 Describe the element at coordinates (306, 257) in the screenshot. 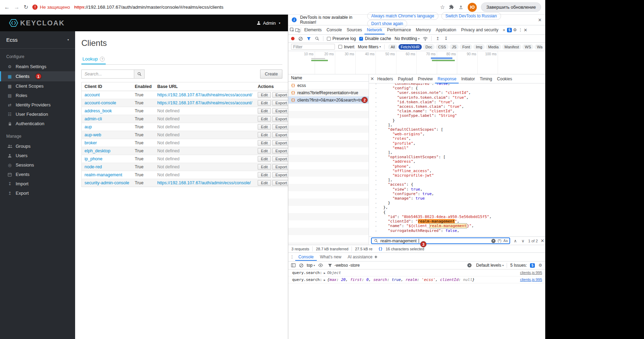

I see `drawer-tab-console: Console` at that location.